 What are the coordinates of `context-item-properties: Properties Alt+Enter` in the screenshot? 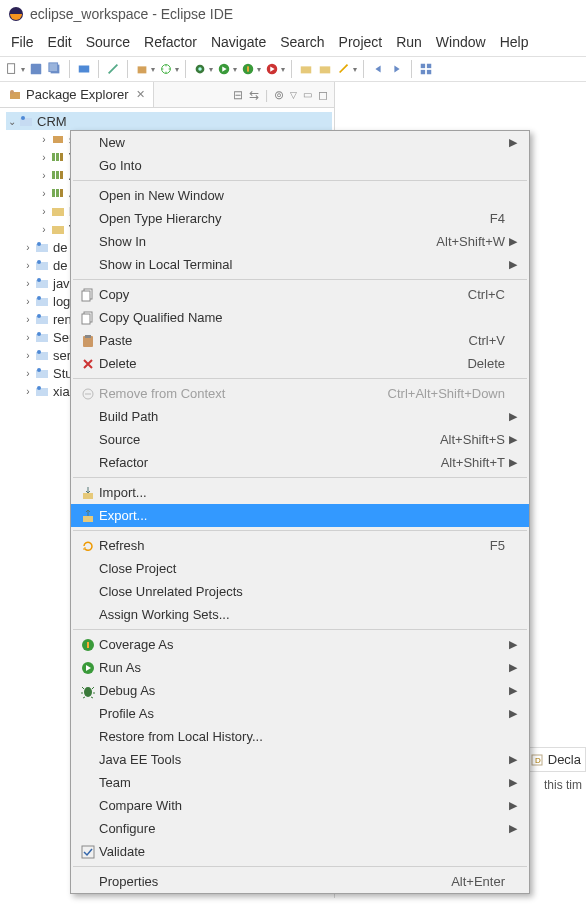 It's located at (300, 882).